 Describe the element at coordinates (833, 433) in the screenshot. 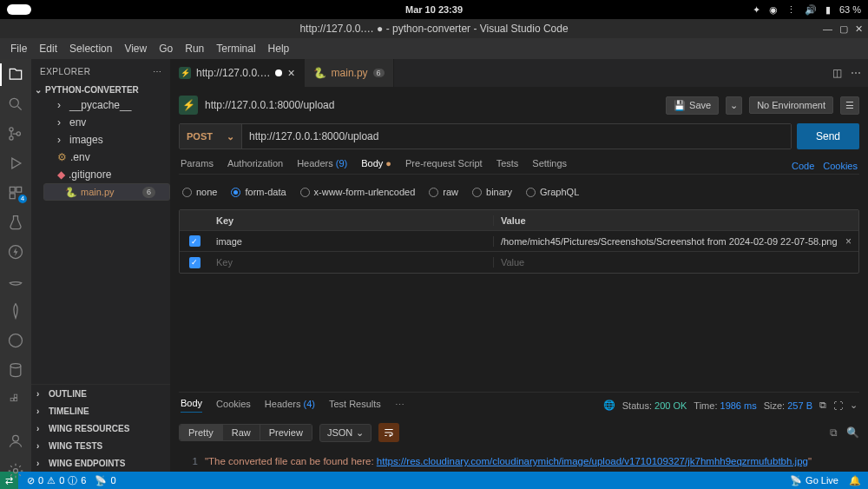

I see `resp-copy-icon: ⧉` at that location.